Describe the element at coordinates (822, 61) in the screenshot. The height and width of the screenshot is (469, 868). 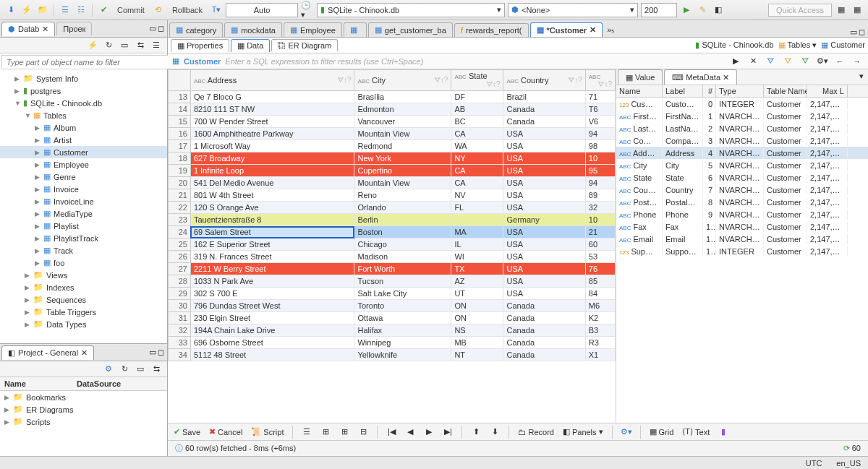
I see `settings-icon: ⚙▾` at that location.